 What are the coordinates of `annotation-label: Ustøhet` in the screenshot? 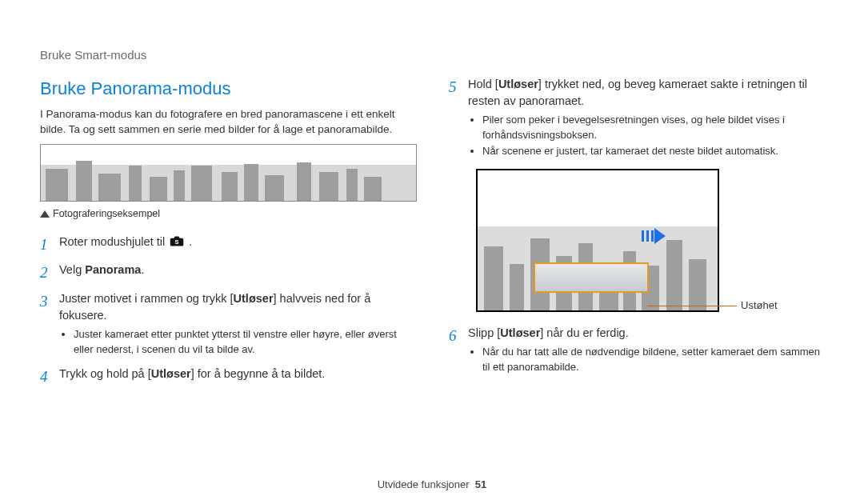 It's located at (759, 306).